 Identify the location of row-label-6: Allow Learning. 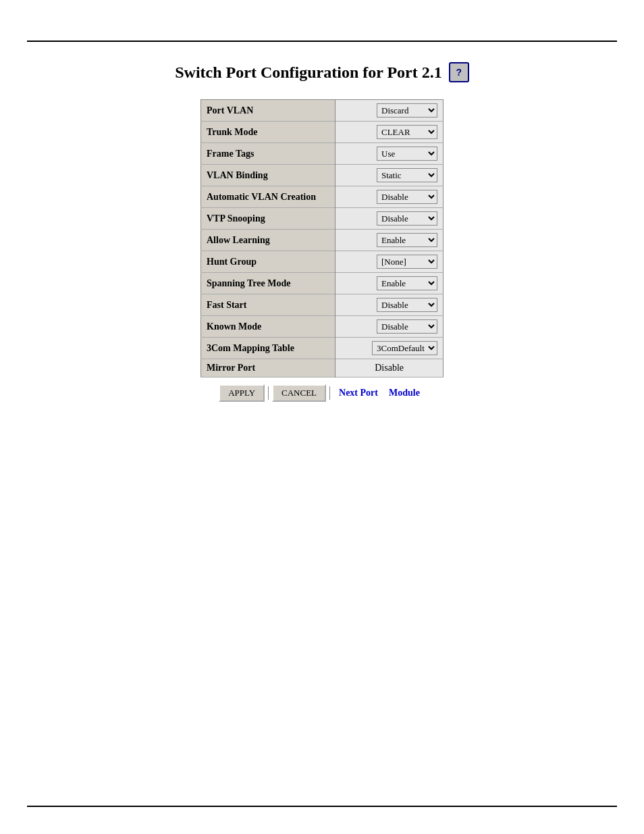
(269, 240).